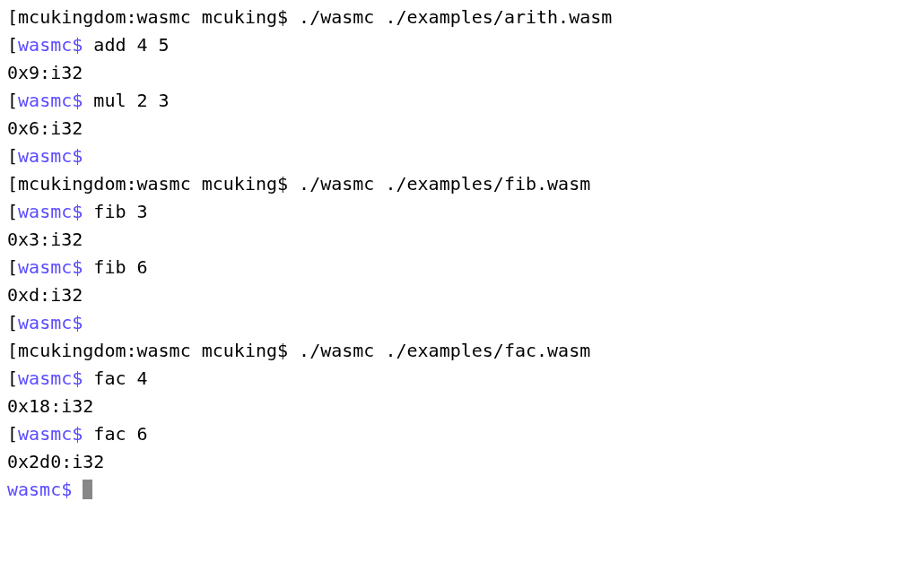 Image resolution: width=906 pixels, height=588 pixels. I want to click on terminal-text: fac 6, so click(115, 434).